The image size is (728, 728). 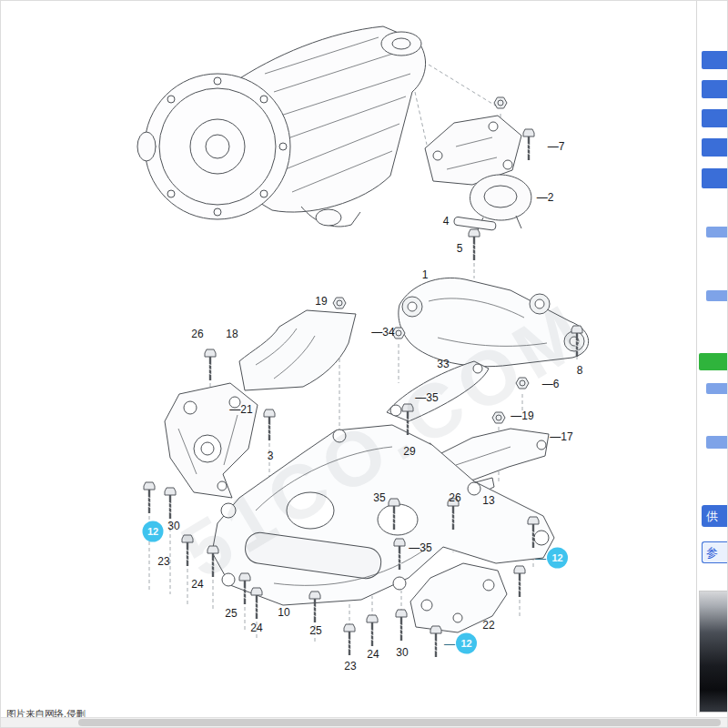 What do you see at coordinates (364, 723) in the screenshot?
I see `horizontal-scrollbar` at bounding box center [364, 723].